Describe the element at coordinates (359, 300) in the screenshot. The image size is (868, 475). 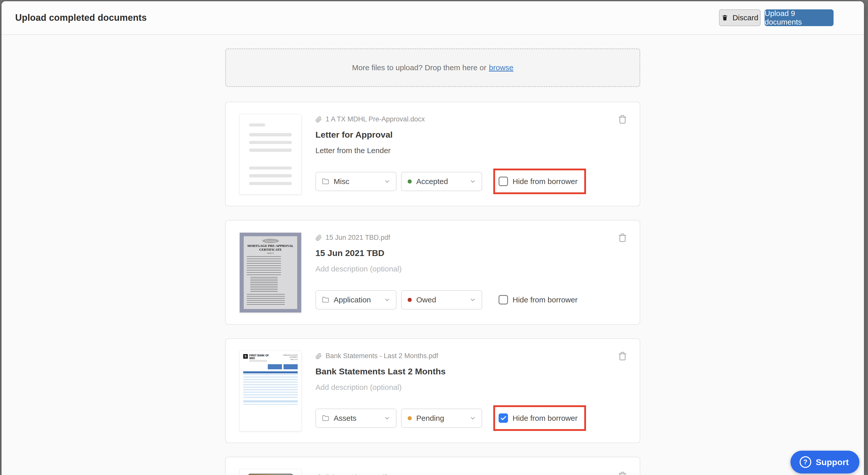
I see `folder-select-value: Application` at that location.